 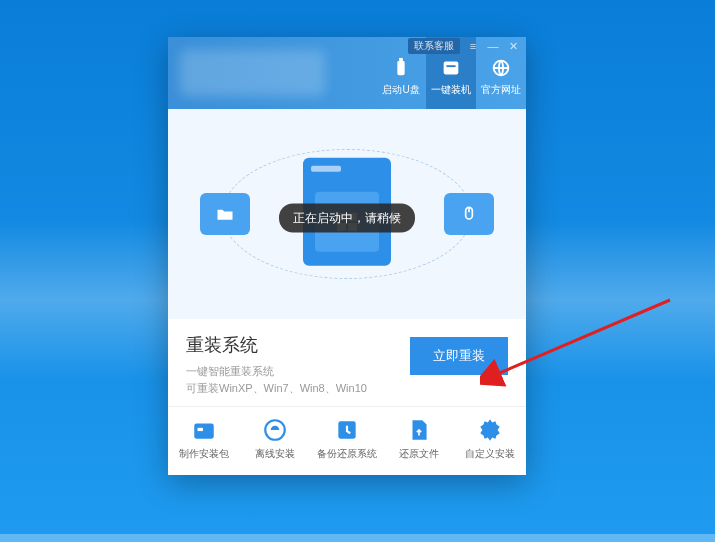 I want to click on backup-icon, so click(x=347, y=430).